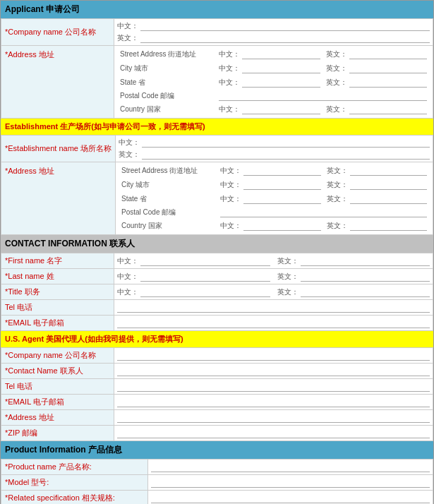 The width and height of the screenshot is (434, 504). What do you see at coordinates (274, 261) in the screenshot?
I see `firstname-value: 中文： 英文：` at bounding box center [274, 261].